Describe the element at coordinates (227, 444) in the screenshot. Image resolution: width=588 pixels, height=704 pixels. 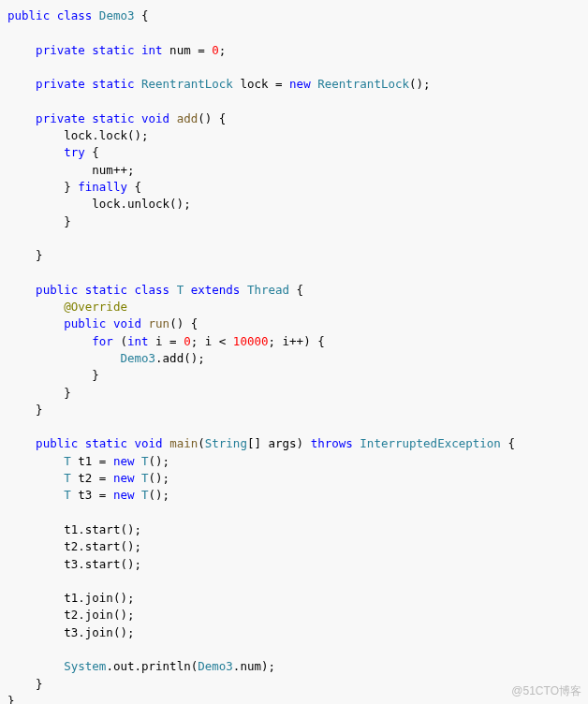
I see `cls: String` at that location.